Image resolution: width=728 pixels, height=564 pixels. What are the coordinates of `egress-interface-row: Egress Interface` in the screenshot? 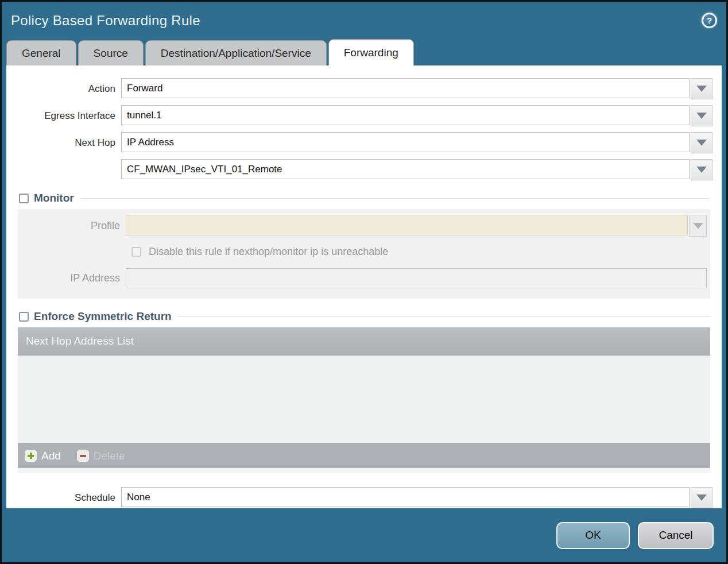 It's located at (364, 116).